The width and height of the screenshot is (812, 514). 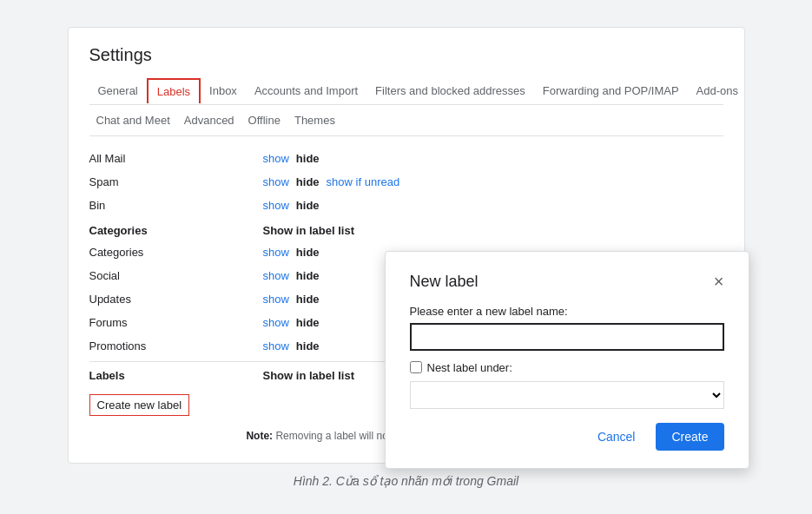 I want to click on spam-hide: hide, so click(x=307, y=182).